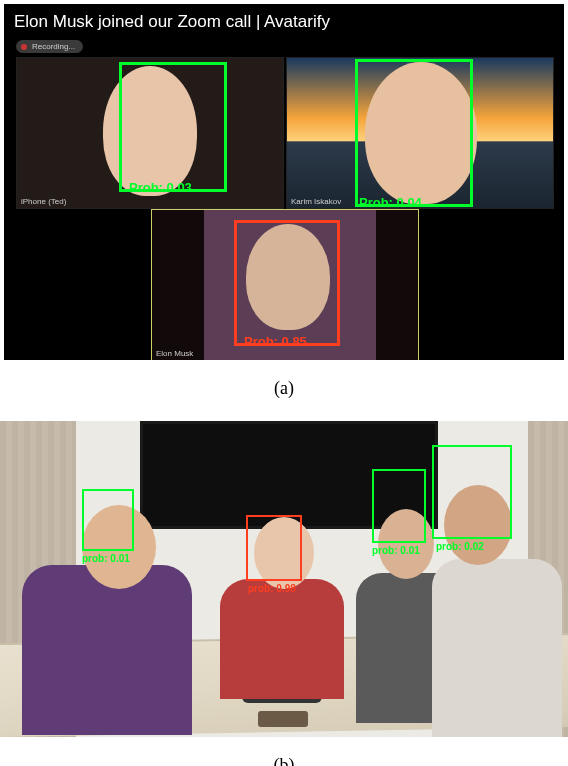 The height and width of the screenshot is (766, 568). Describe the element at coordinates (174, 354) in the screenshot. I see `tile-name-tag: Elon Musk` at that location.